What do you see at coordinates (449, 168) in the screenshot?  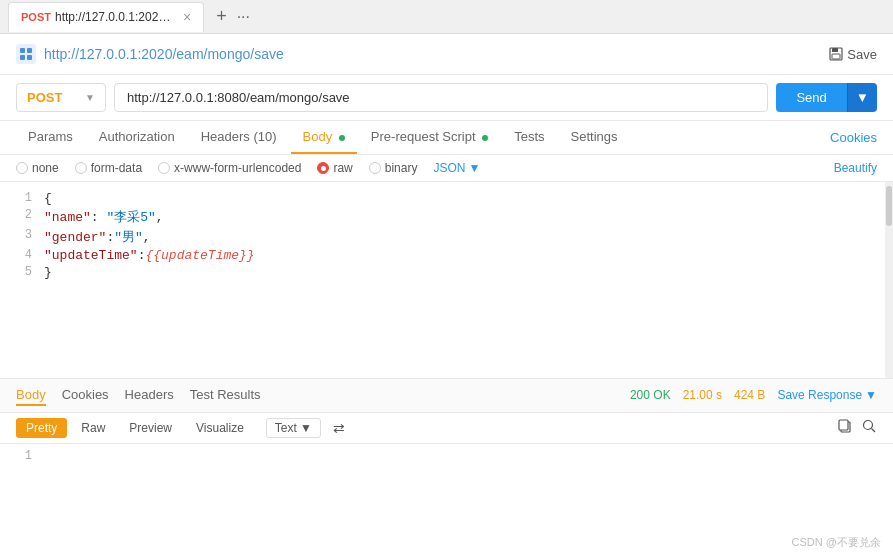 I see `json-label: JSON` at bounding box center [449, 168].